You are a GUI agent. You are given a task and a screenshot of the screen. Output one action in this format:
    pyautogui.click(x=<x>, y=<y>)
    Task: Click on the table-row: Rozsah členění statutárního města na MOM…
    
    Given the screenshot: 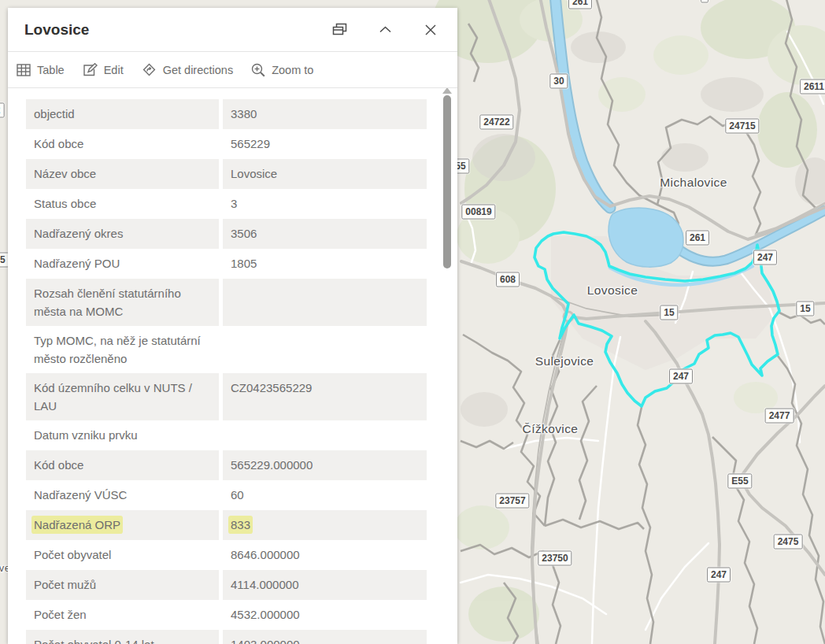 What is the action you would take?
    pyautogui.click(x=227, y=302)
    